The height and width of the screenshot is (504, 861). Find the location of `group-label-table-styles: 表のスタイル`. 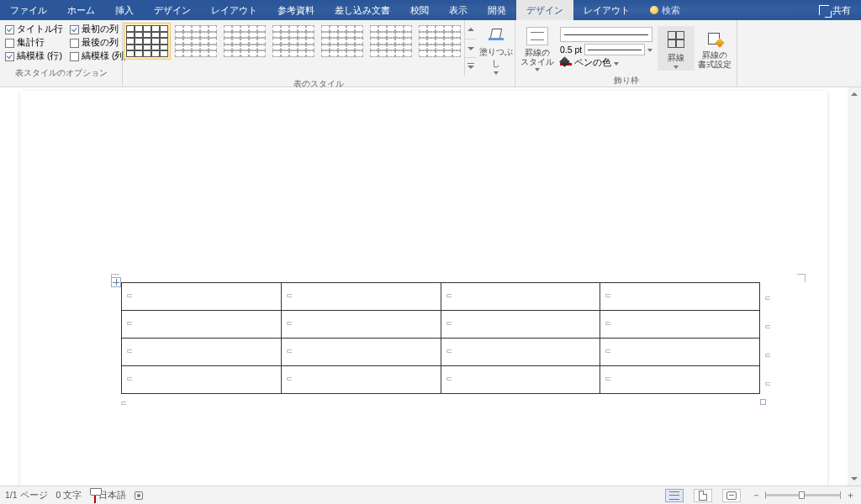

group-label-table-styles: 表のスタイル is located at coordinates (319, 82).